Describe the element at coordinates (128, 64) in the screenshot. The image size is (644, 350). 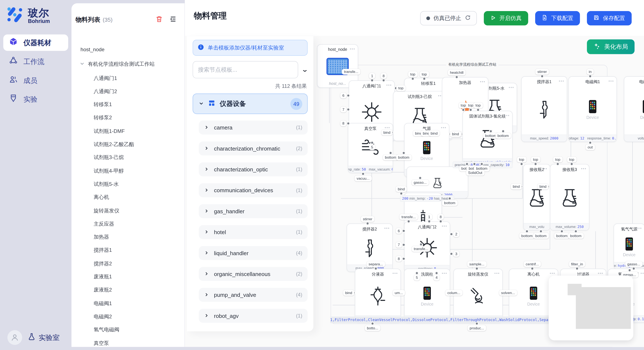
I see `tree-group-workstation: 有机化学流程综合测试工作站` at that location.